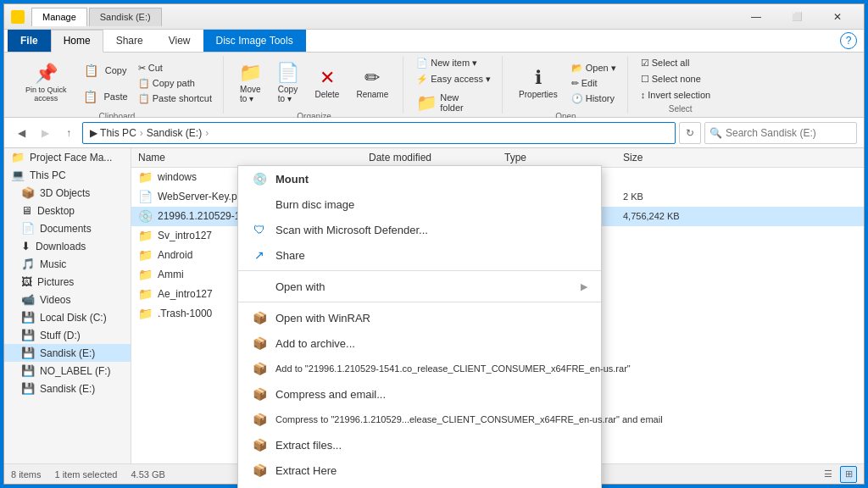 The height and width of the screenshot is (488, 868). I want to click on title-bar-left: Manage Sandisk (E:), so click(87, 17).